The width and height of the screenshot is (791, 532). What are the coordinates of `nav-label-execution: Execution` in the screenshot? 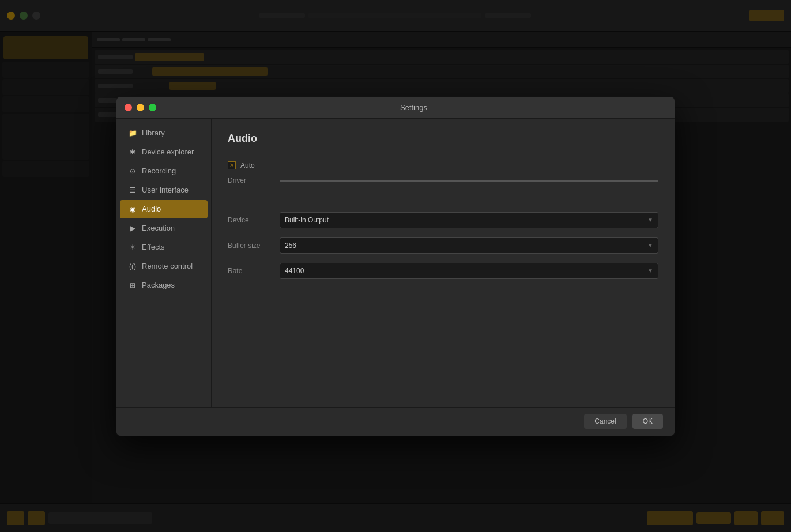 It's located at (158, 228).